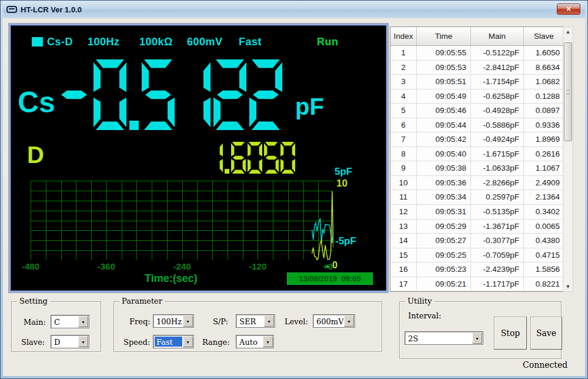 Image resolution: width=588 pixels, height=379 pixels. Describe the element at coordinates (477, 168) in the screenshot. I see `table-row: 909:05:38-1.0633pF1.1067` at that location.